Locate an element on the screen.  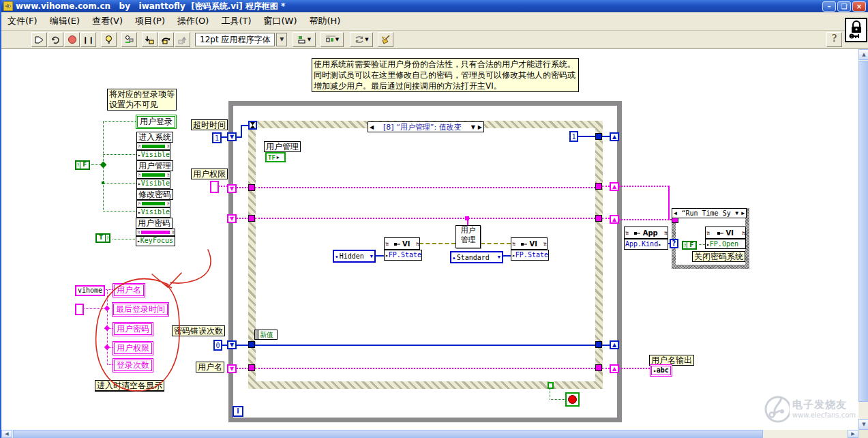
reorder-dropdown: ▼ is located at coordinates (361, 40).